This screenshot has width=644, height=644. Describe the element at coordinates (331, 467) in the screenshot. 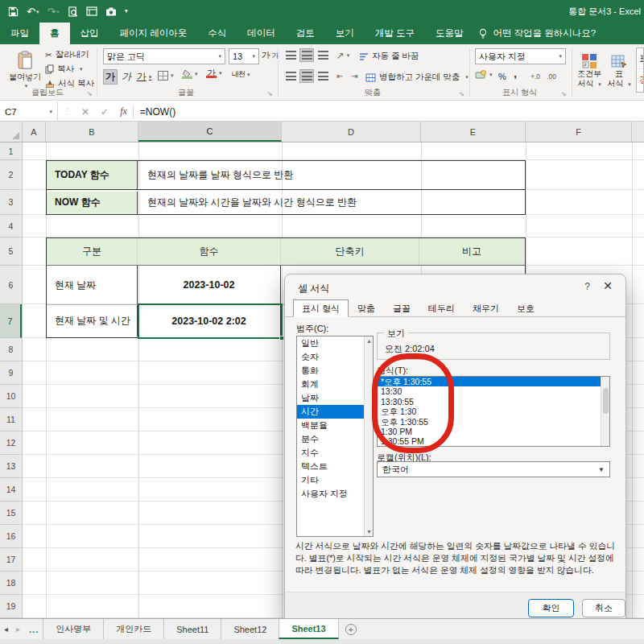

I see `category-item-텍스트: 텍스트` at that location.